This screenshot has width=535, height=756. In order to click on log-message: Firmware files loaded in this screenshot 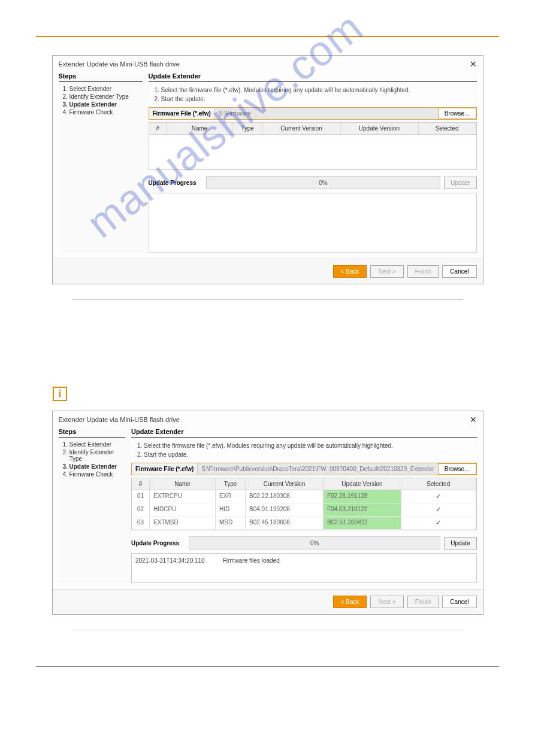, I will do `click(252, 560)`.